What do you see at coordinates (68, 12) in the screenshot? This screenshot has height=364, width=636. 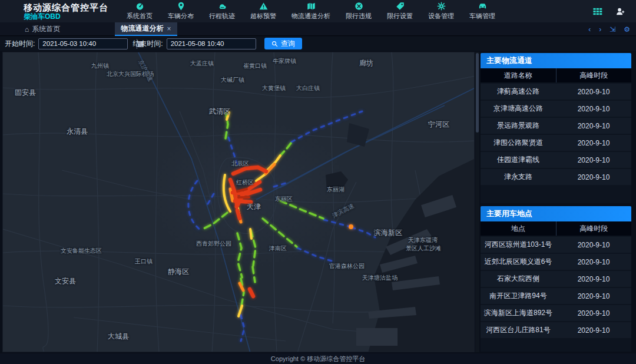 I see `brand: 移动源综合管控平台 柴油车OBD` at bounding box center [68, 12].